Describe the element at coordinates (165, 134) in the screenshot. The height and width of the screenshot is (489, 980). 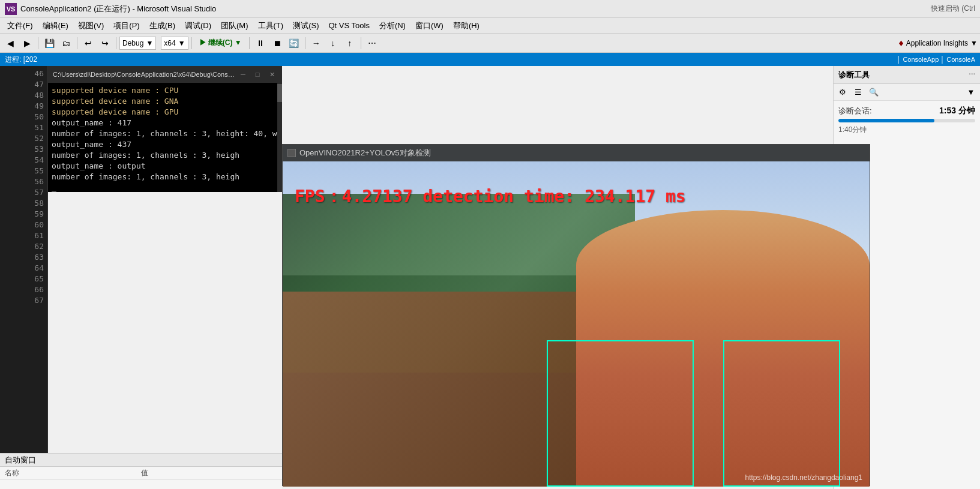
I see `console-line-5: number of images: 1, channels : 3, heigh…` at that location.